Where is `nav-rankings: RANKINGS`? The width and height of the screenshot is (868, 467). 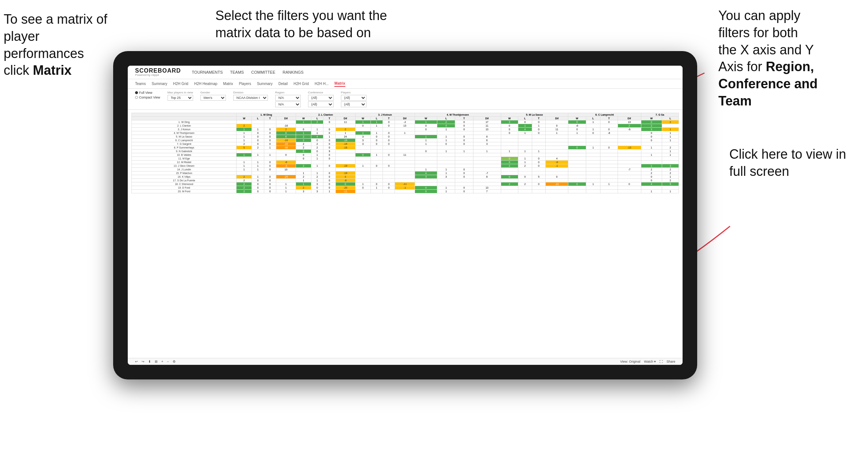
nav-rankings: RANKINGS is located at coordinates (293, 72).